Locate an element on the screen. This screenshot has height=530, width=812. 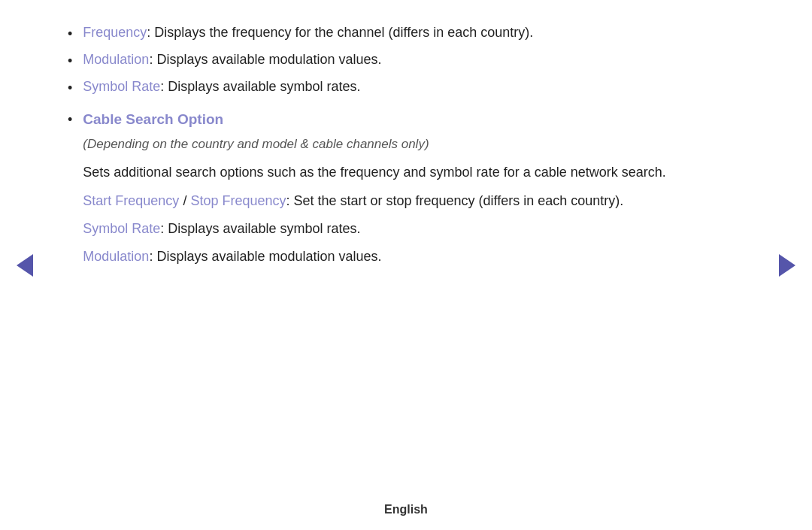
list-item: • Modulation: Displays available modulat… is located at coordinates (406, 61).